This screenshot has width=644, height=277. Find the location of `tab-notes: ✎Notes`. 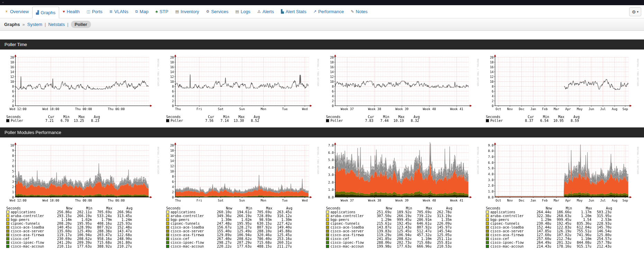

tab-notes: ✎Notes is located at coordinates (359, 12).